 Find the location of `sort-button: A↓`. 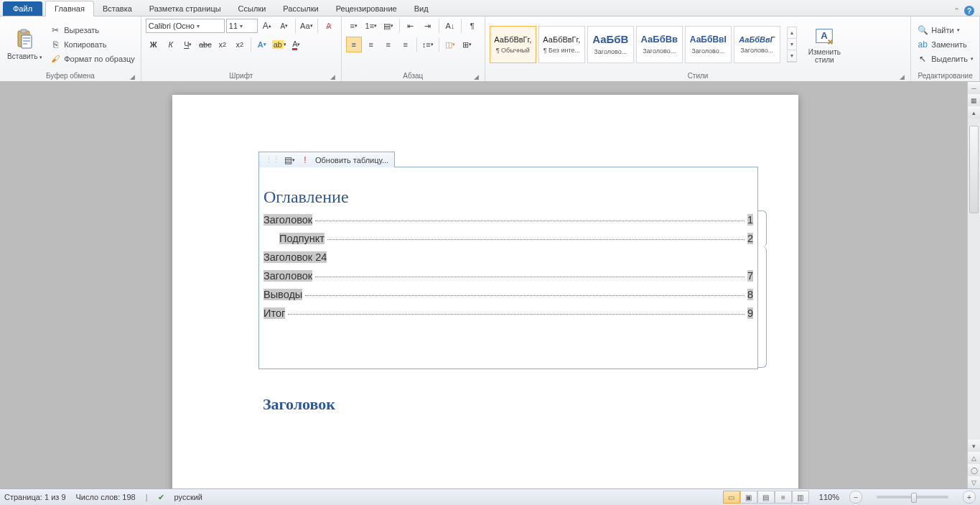

sort-button: A↓ is located at coordinates (450, 26).